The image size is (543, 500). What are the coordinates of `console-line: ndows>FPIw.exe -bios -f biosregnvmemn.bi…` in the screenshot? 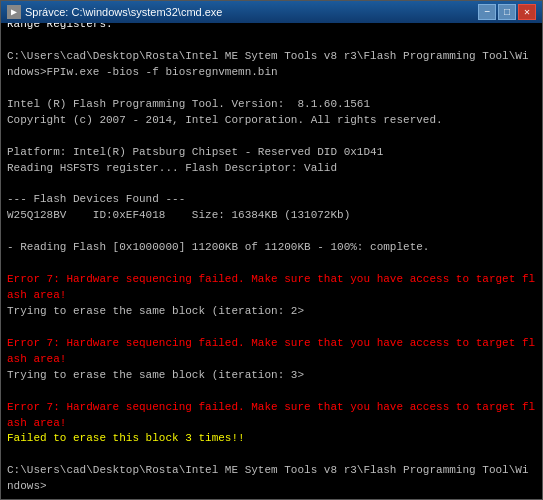 It's located at (272, 73).